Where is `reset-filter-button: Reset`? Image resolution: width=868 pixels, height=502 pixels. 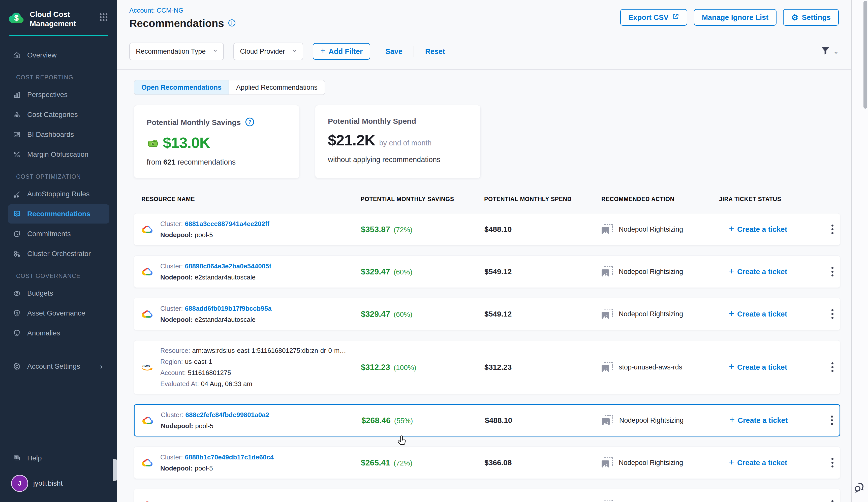 reset-filter-button: Reset is located at coordinates (435, 52).